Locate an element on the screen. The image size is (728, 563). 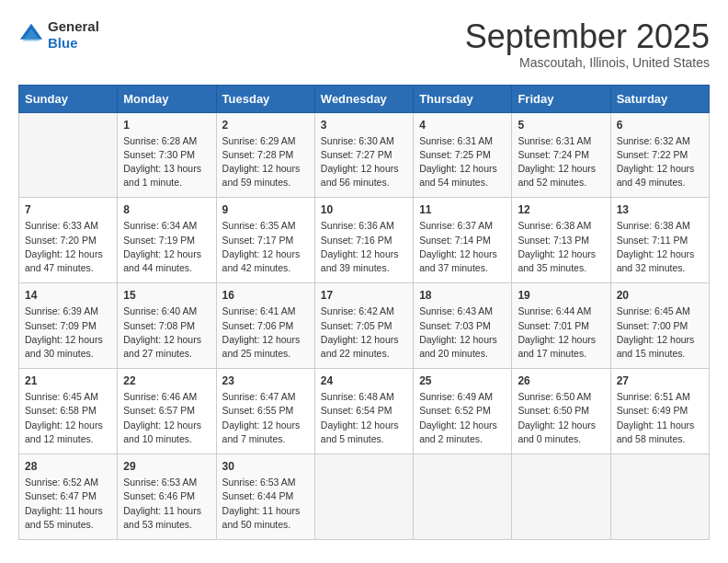
day-number: 13 is located at coordinates (660, 210).